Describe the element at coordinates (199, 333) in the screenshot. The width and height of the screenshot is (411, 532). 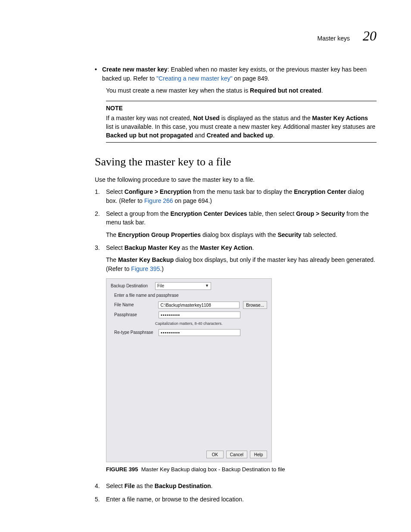
I see `retype-passphrase-input` at that location.